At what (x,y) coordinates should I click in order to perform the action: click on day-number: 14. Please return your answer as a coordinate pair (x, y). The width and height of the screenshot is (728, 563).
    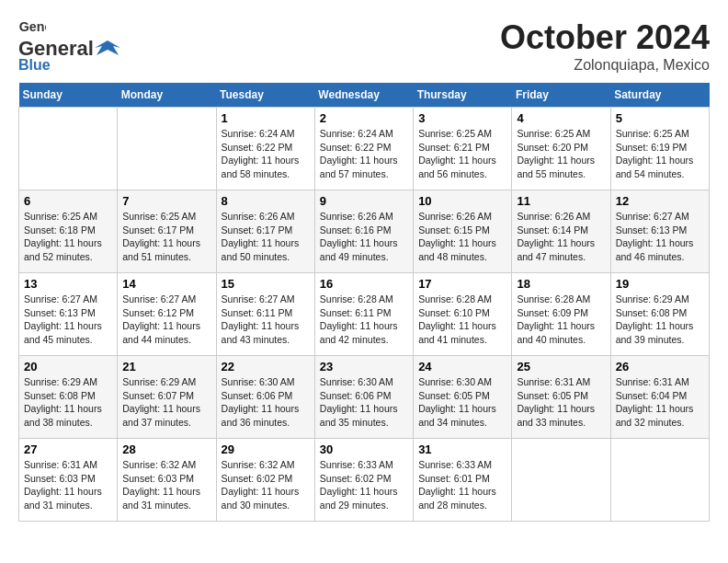
    Looking at the image, I should click on (166, 283).